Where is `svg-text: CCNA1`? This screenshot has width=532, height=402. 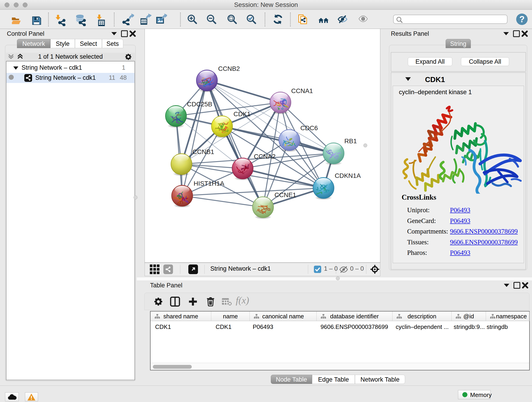 svg-text: CCNA1 is located at coordinates (302, 91).